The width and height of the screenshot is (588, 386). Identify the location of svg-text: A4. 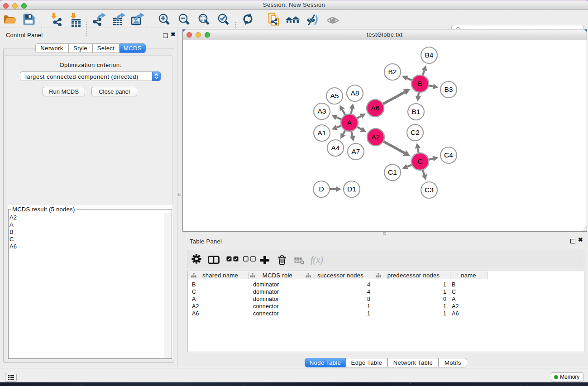
(336, 148).